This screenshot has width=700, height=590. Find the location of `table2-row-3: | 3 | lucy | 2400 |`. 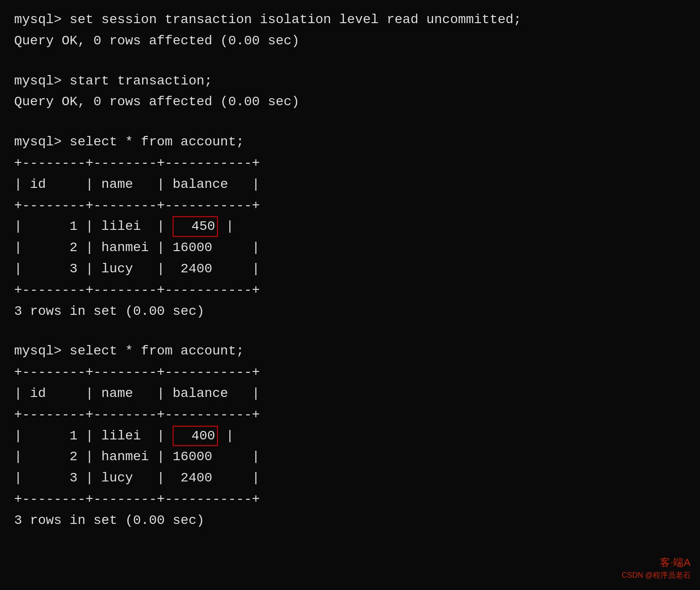

table2-row-3: | 3 | lucy | 2400 | is located at coordinates (350, 479).